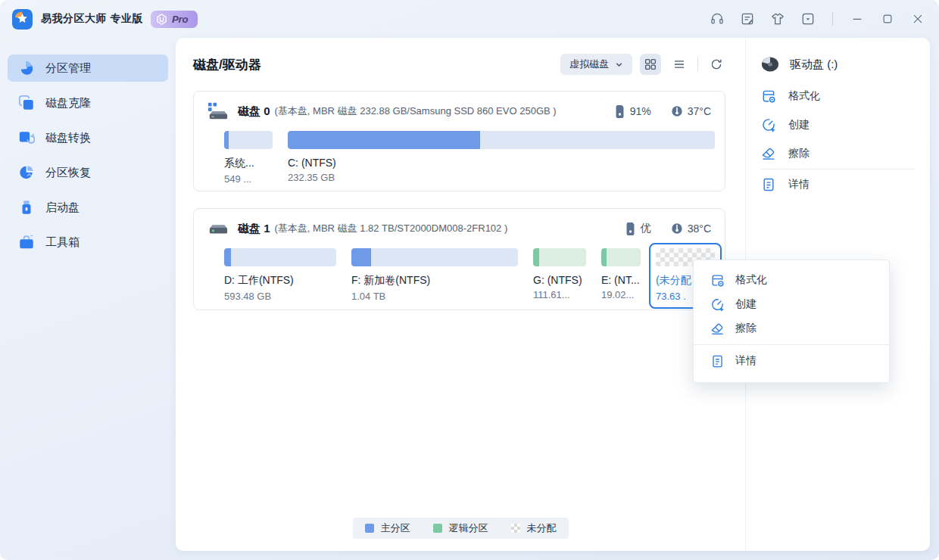 The height and width of the screenshot is (560, 939). I want to click on partition-d: D: 工作(NTFS) 593.48 GB, so click(280, 275).